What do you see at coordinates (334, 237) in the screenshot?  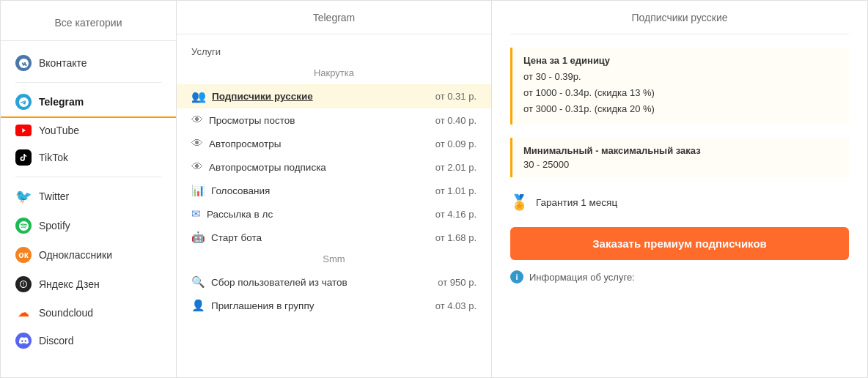 I see `service-start-bota: 🤖 Старт бота от 1.68 р.` at bounding box center [334, 237].